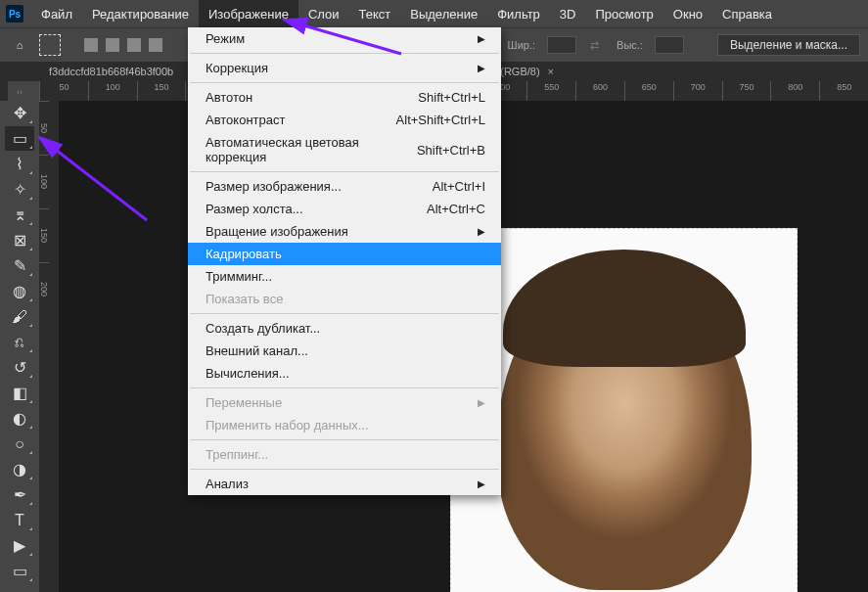 The height and width of the screenshot is (592, 868). What do you see at coordinates (20, 292) in the screenshot?
I see `healing-brush-tool: ◍` at bounding box center [20, 292].